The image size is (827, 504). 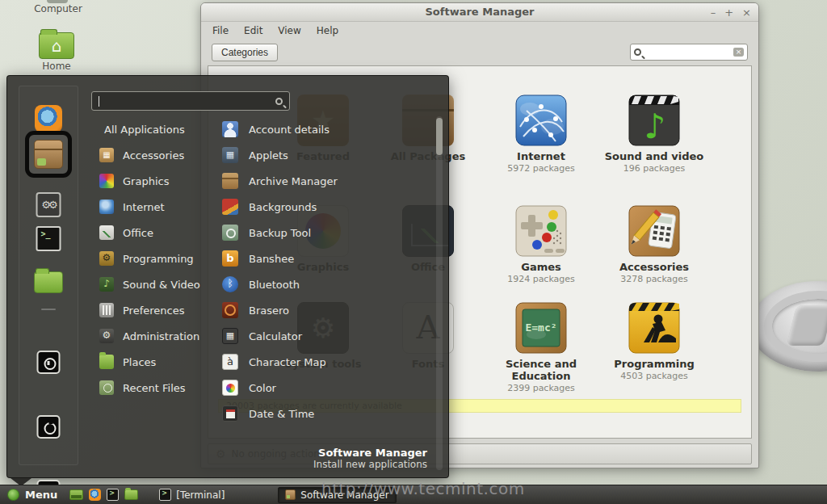 What do you see at coordinates (107, 310) in the screenshot?
I see `preferences-icon` at bounding box center [107, 310].